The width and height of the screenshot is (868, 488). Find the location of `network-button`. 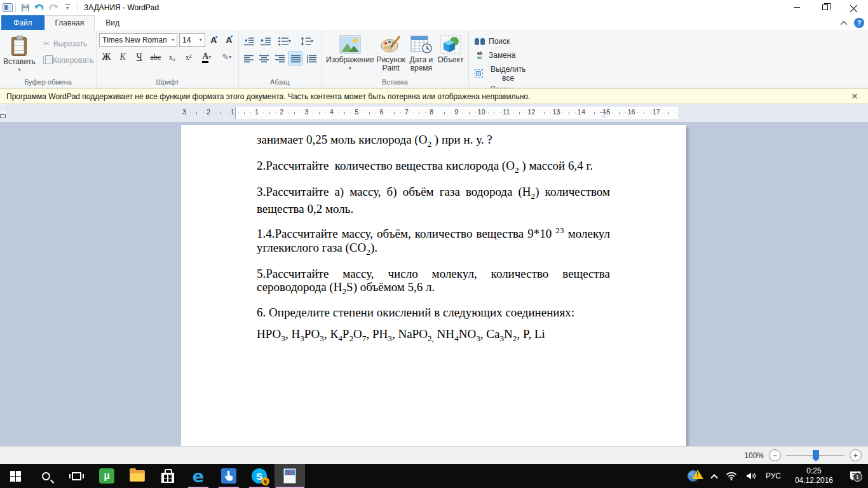

network-button is located at coordinates (731, 476).